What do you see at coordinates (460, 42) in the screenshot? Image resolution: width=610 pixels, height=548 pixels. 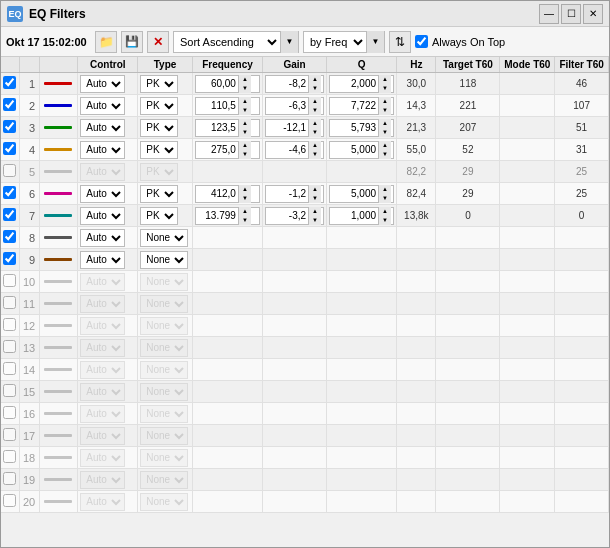 I see `always-on-top-label: Always On Top` at bounding box center [460, 42].